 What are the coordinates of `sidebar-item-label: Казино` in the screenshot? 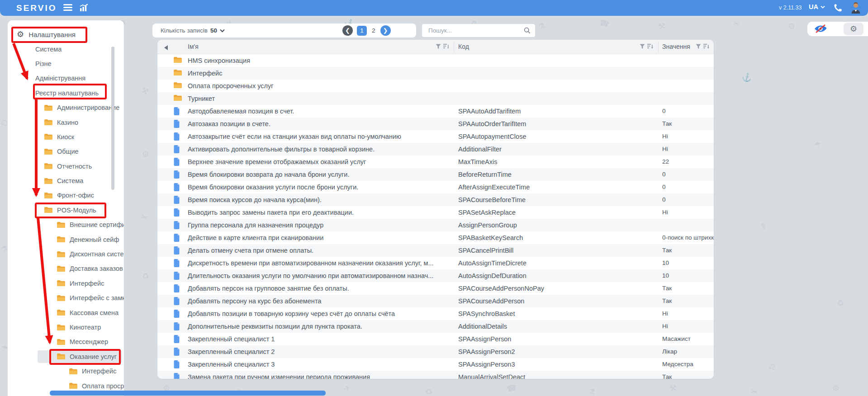 It's located at (68, 123).